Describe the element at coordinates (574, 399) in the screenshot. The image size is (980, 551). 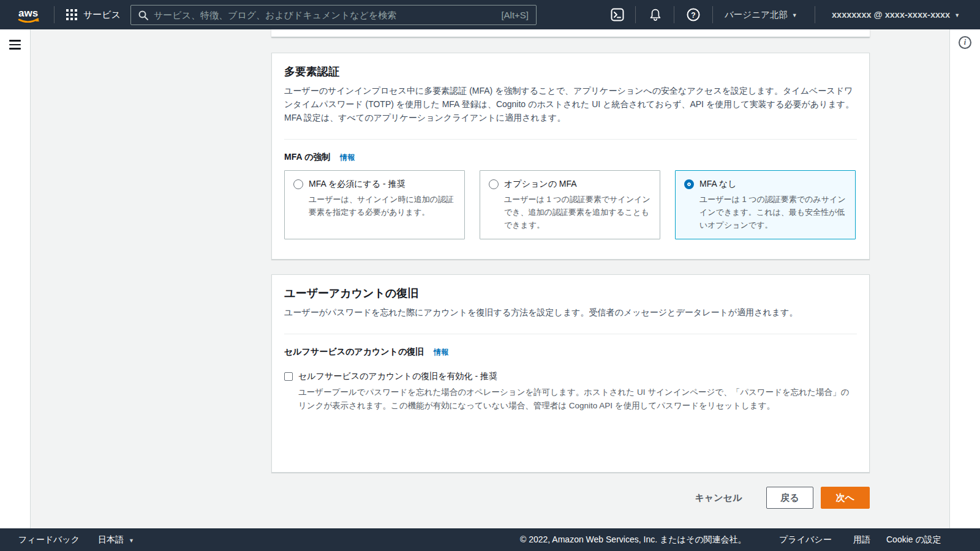
I see `self-service-recovery-checkbox-description: ユーザープールでパスワードを忘れた場合のオペレーションを許可します。ホストされた…` at that location.